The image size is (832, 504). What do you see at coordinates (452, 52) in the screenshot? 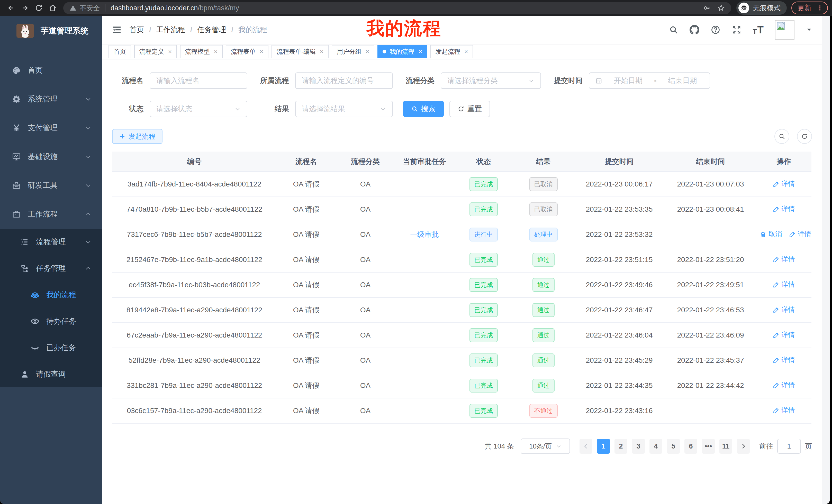
I see `tab-发起流程: 发起流程×` at bounding box center [452, 52].